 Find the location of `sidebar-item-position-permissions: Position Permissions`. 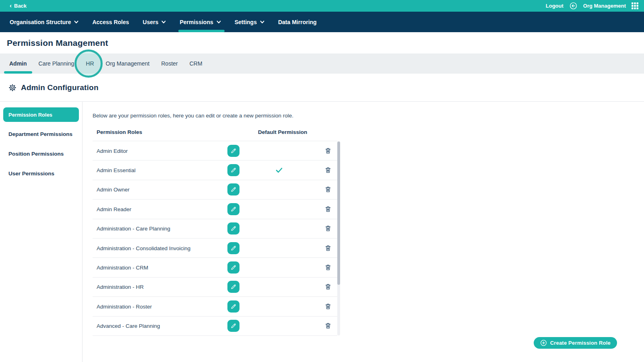

sidebar-item-position-permissions: Position Permissions is located at coordinates (41, 154).